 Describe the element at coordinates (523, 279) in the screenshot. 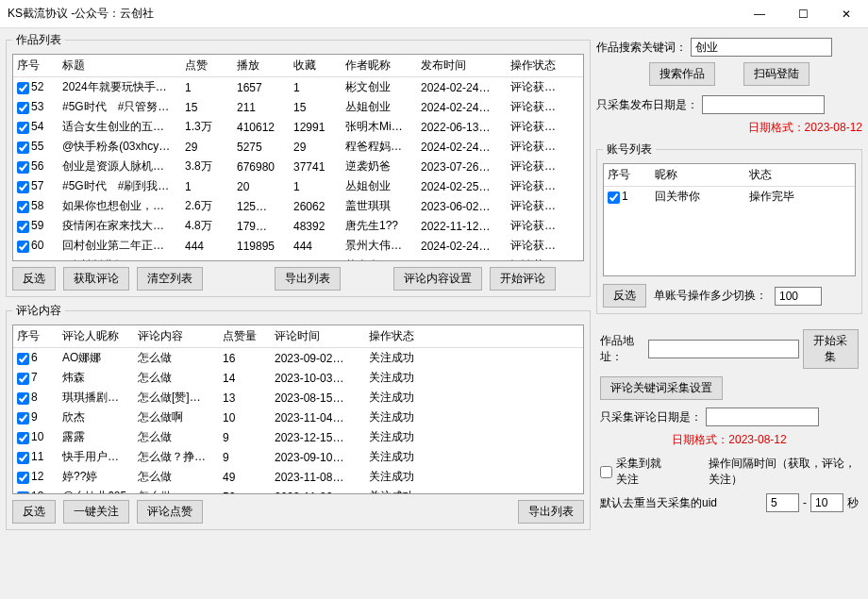

I see `start-comment-button: 开始评论` at that location.